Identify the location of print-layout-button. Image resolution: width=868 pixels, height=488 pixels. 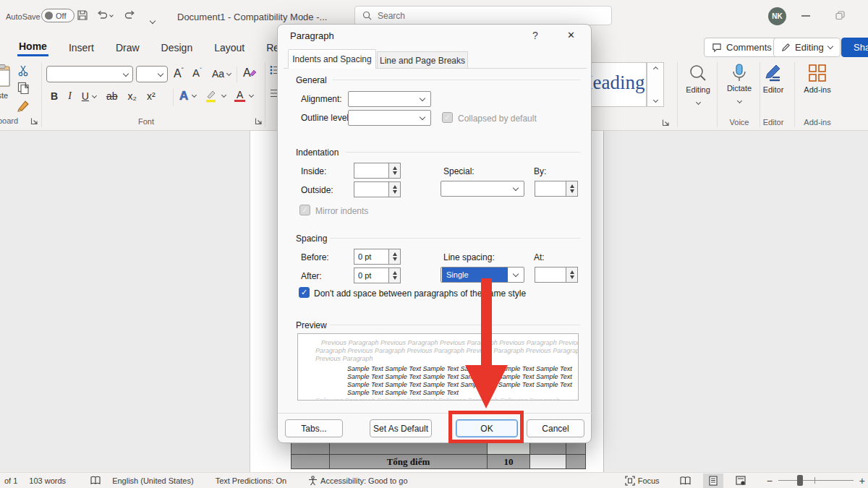
(713, 481).